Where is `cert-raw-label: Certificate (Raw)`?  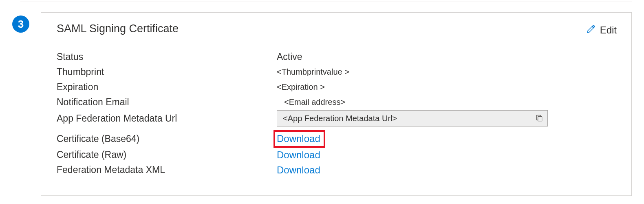 cert-raw-label: Certificate (Raw) is located at coordinates (167, 155).